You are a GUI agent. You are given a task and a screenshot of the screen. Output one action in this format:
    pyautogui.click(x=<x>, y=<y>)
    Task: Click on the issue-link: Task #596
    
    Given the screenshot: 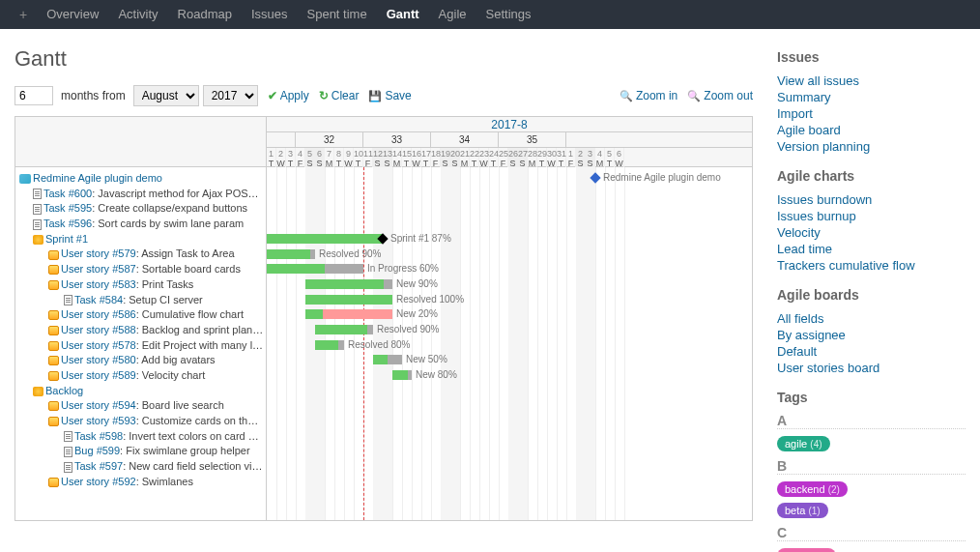 What is the action you would take?
    pyautogui.click(x=68, y=223)
    